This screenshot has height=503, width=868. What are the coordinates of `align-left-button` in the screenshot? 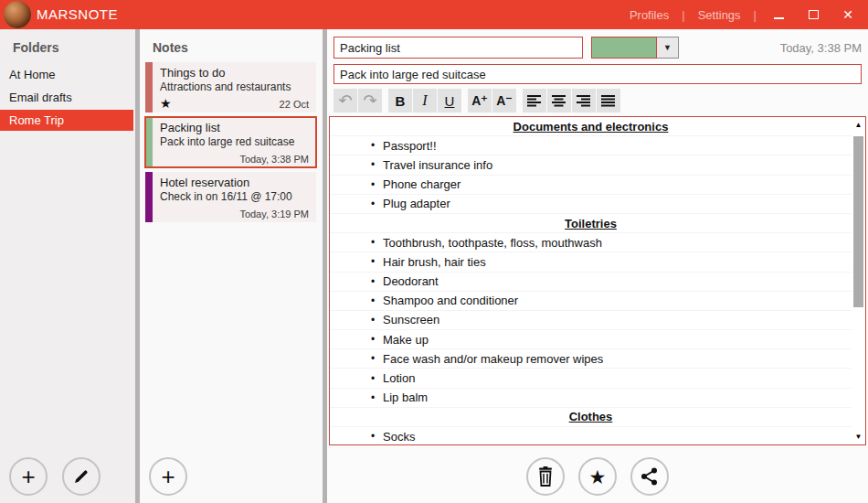 It's located at (535, 101).